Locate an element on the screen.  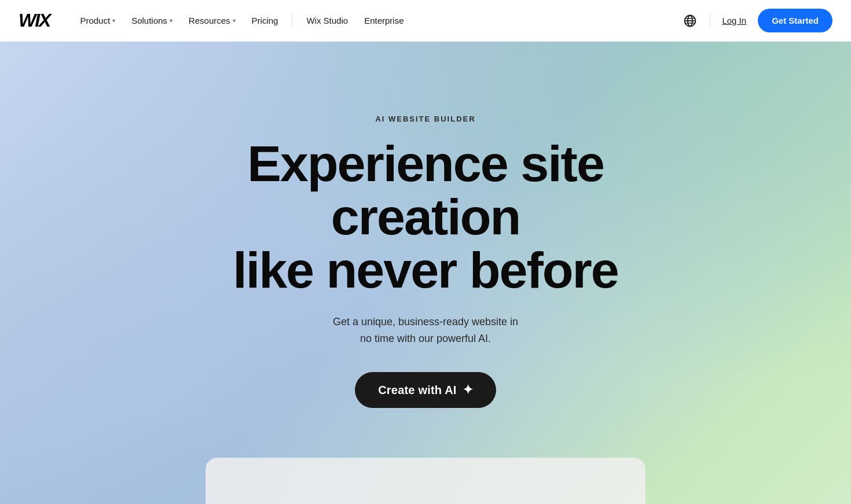
hero-subtitle-line1: Get a unique, business-ready website in is located at coordinates (426, 322).